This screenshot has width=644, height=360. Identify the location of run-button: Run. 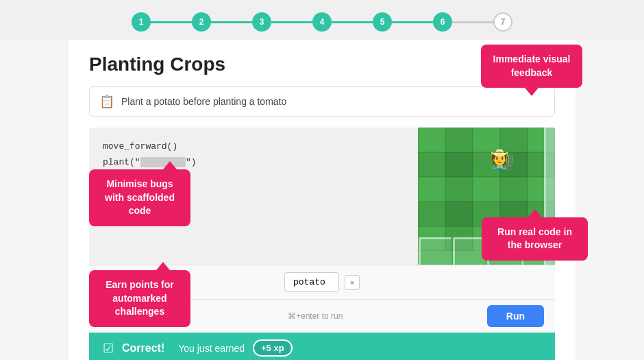
(515, 316).